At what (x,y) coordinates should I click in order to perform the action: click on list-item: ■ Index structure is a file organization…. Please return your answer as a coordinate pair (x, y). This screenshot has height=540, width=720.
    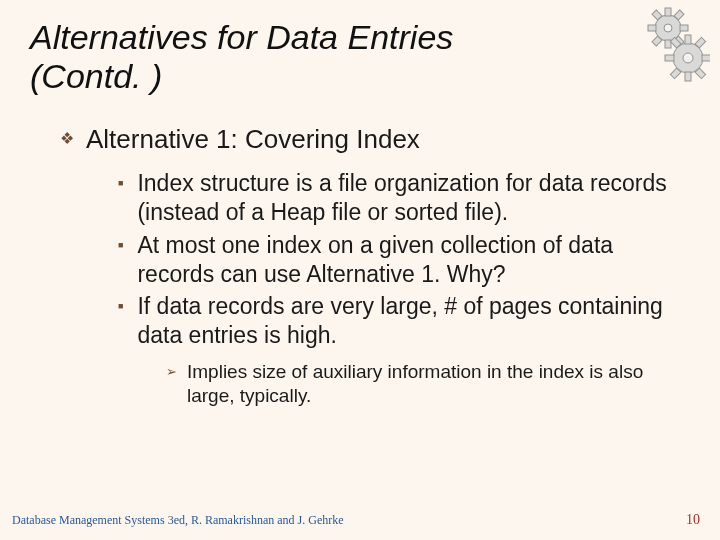
    Looking at the image, I should click on (394, 198).